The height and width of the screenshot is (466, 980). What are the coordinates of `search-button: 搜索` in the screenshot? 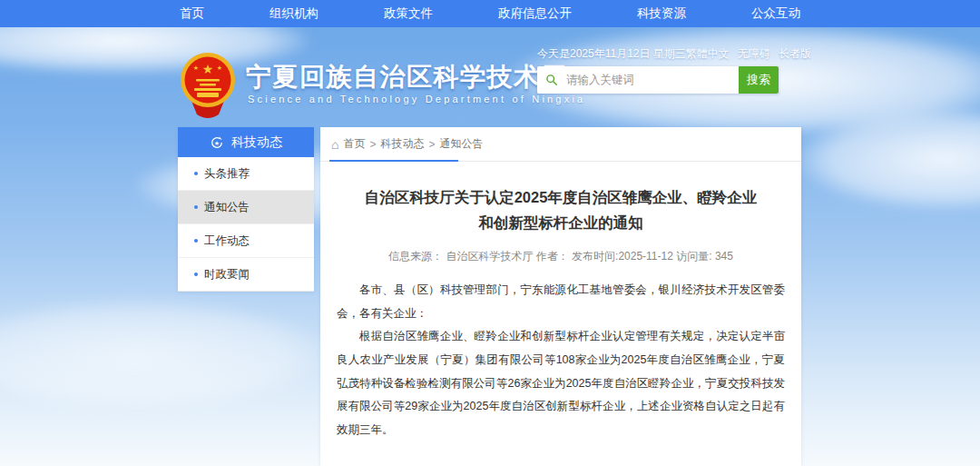 It's located at (759, 80).